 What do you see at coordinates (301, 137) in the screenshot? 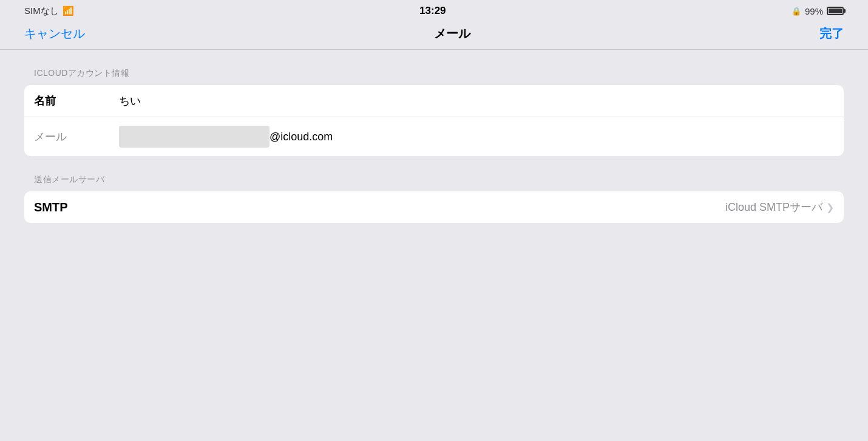
I see `email-suffix: @icloud.com` at bounding box center [301, 137].